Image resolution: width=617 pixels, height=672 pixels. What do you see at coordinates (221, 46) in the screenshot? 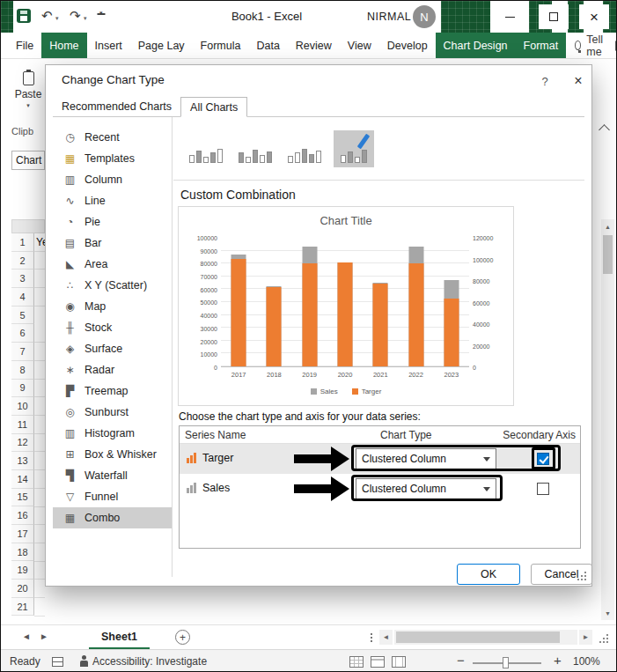
I see `ribbon-tab-formula: Formula` at bounding box center [221, 46].